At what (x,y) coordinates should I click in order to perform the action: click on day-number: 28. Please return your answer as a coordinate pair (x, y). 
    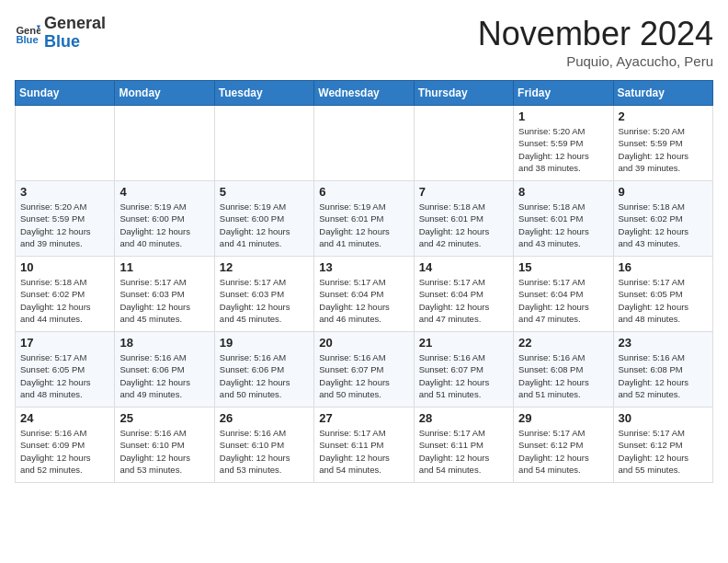
    Looking at the image, I should click on (463, 418).